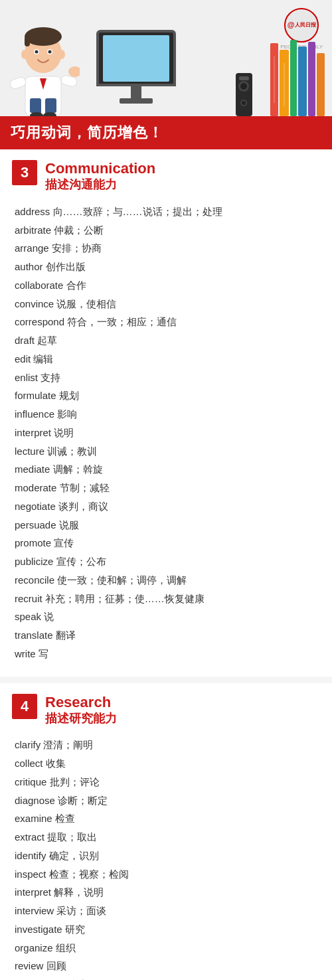  Describe the element at coordinates (167, 837) in the screenshot. I see `list-item: extract 提取；取出` at that location.